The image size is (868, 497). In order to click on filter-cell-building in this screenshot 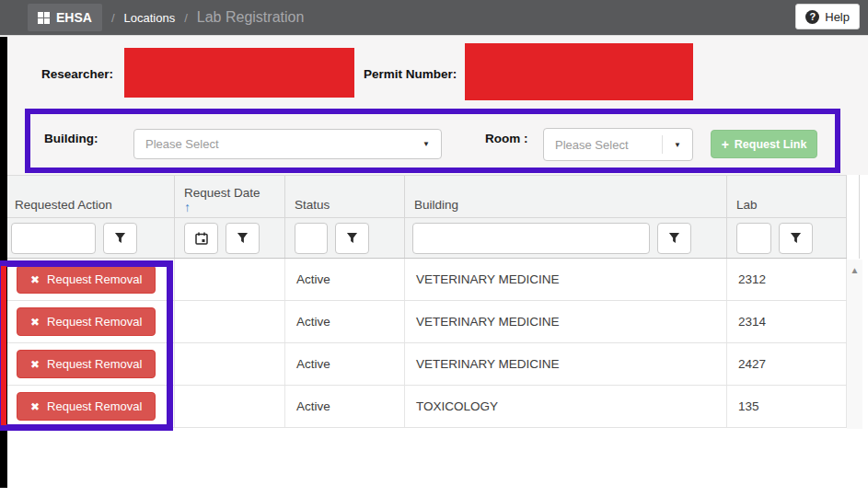, I will do `click(566, 237)`.